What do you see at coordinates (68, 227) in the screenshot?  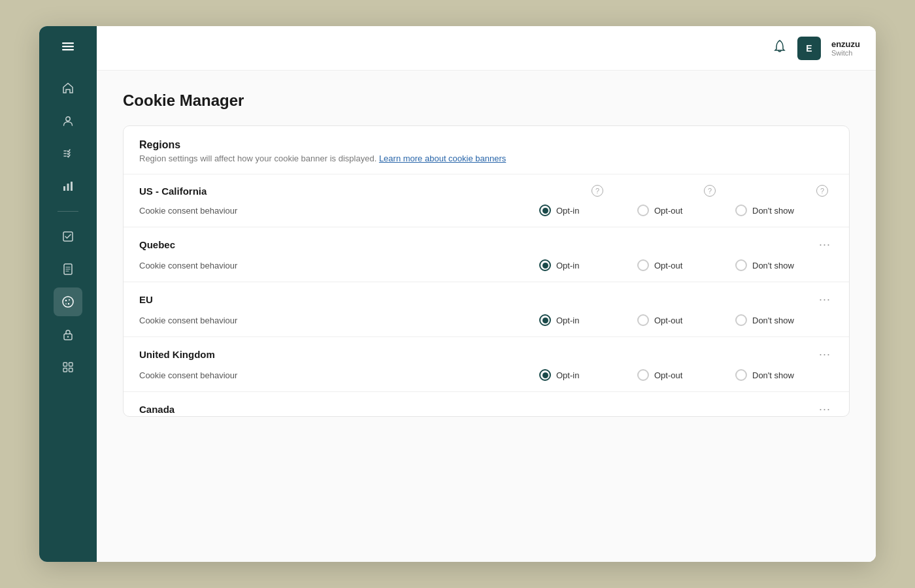 I see `sidebar-nav` at bounding box center [68, 227].